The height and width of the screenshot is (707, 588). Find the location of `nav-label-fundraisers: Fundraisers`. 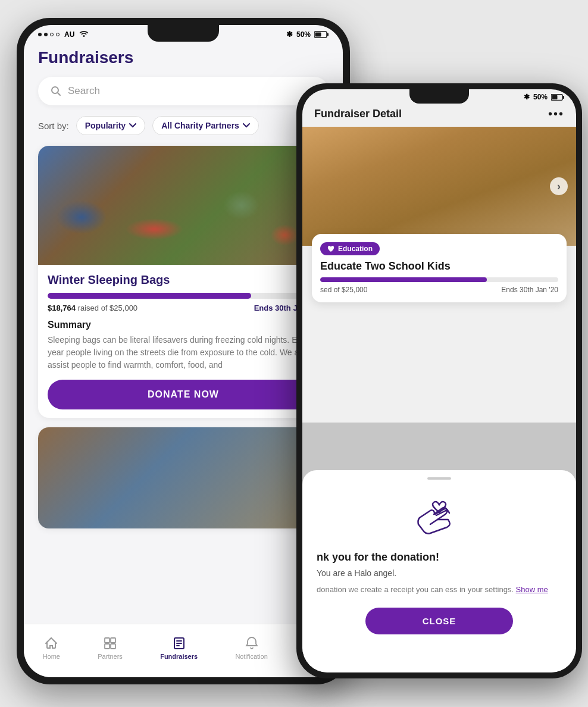

nav-label-fundraisers: Fundraisers is located at coordinates (179, 656).